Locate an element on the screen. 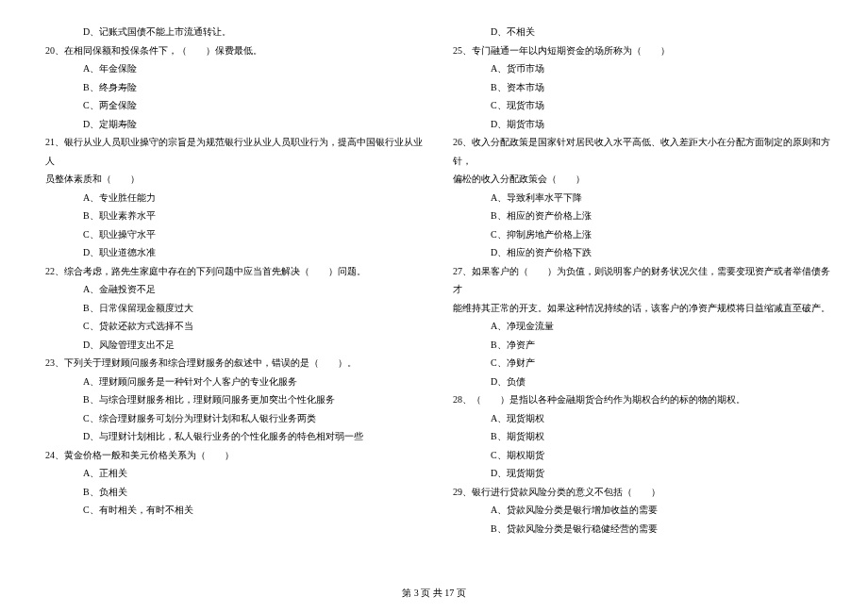  q27-option-c: C、净财产 is located at coordinates (660, 363).